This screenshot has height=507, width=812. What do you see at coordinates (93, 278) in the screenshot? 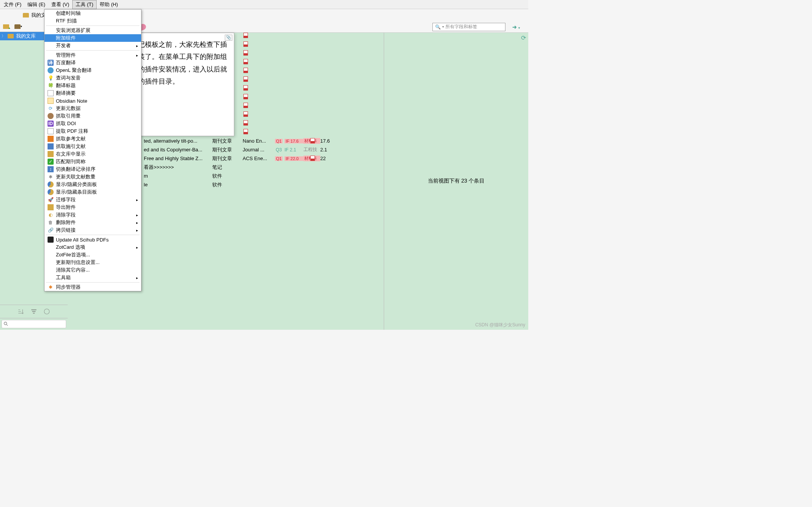
I see `menu-toolbox: 工具箱▸` at bounding box center [93, 278].